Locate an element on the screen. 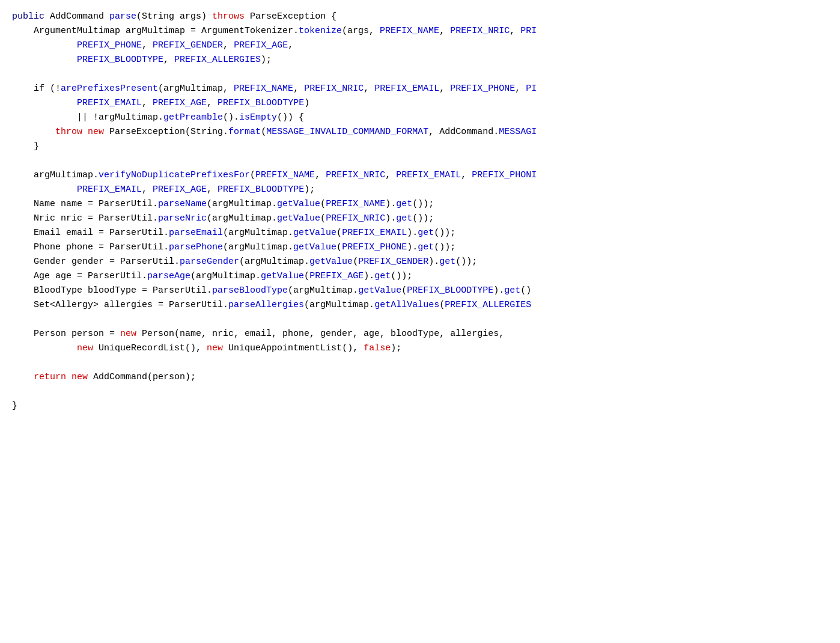 The width and height of the screenshot is (840, 643). code-line-19: Set<Allergy> allergies = ParserUtil.pars… is located at coordinates (420, 305).